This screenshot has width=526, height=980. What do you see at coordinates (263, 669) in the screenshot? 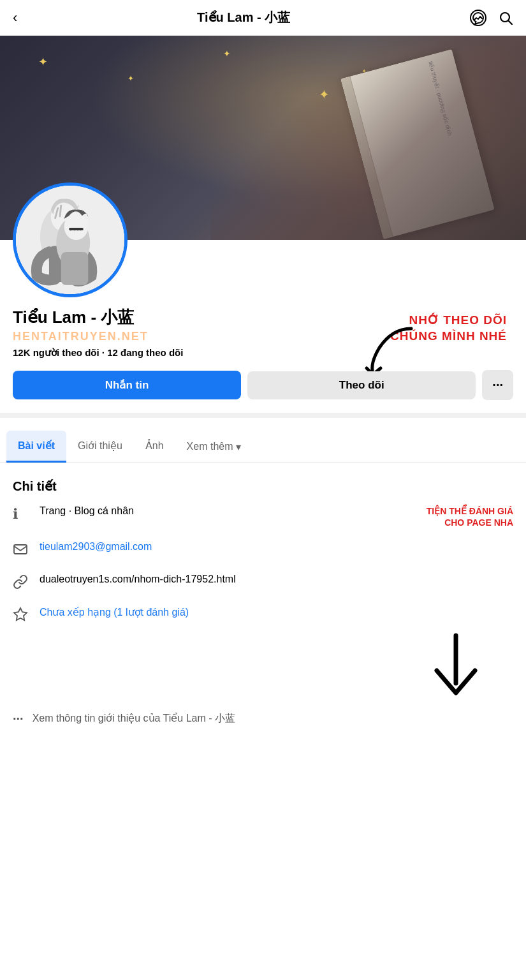
I see `arrow-down-rating` at bounding box center [263, 669].